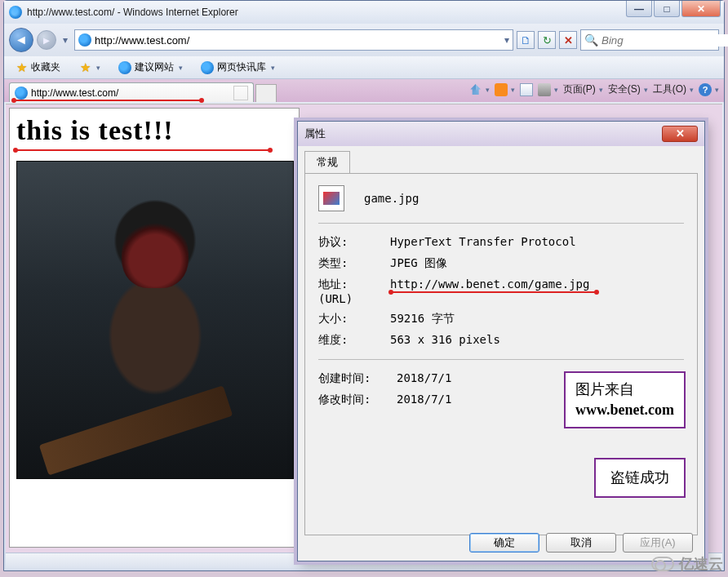 This screenshot has height=577, width=728. What do you see at coordinates (154, 131) in the screenshot?
I see `page-headline: this is test!!!` at bounding box center [154, 131].